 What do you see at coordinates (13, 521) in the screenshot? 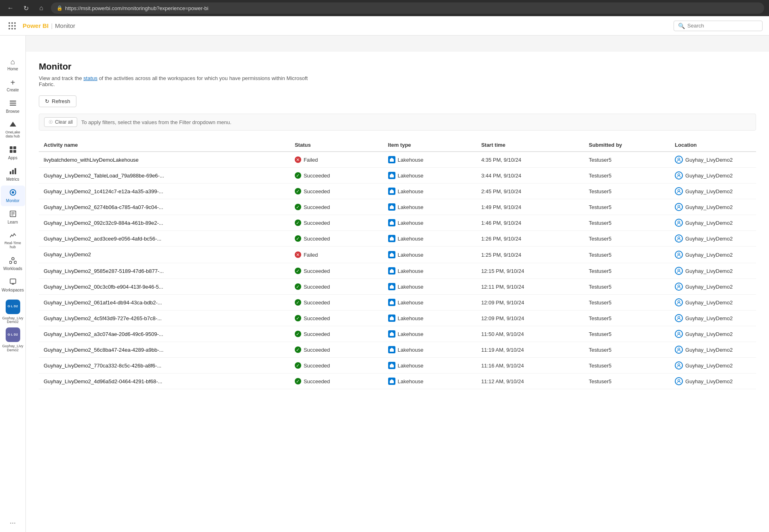
I see `sidebar-more-button: ...` at bounding box center [13, 521].